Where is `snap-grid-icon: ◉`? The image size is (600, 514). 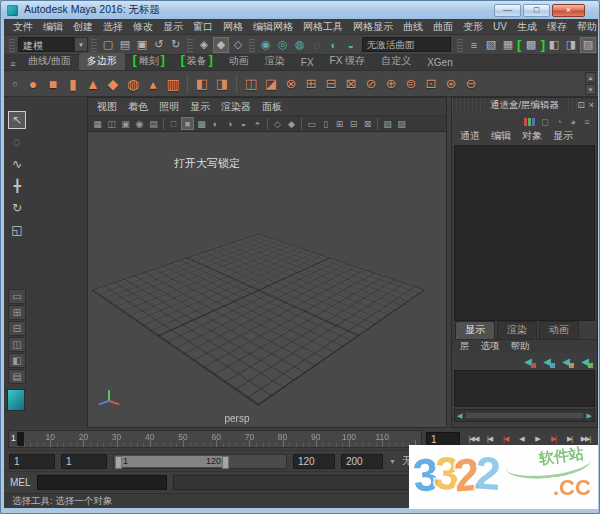 snap-grid-icon: ◉ is located at coordinates (266, 45).